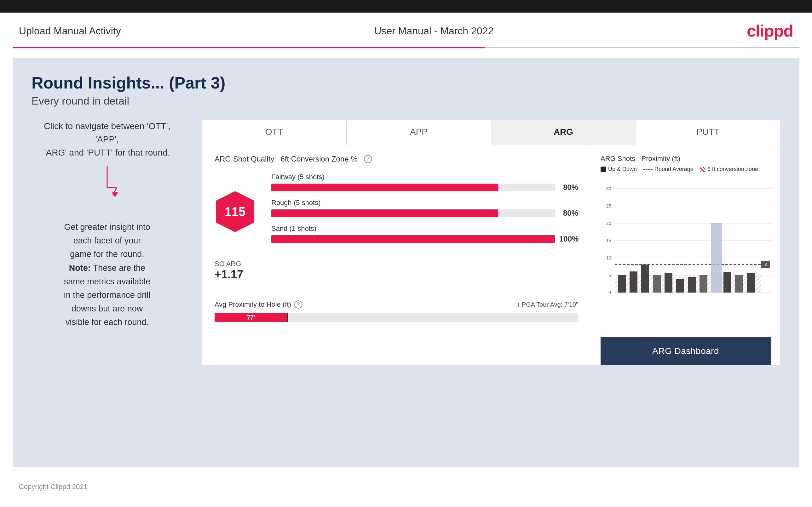 The image size is (812, 507). I want to click on sg-label: SG ARG, so click(397, 264).